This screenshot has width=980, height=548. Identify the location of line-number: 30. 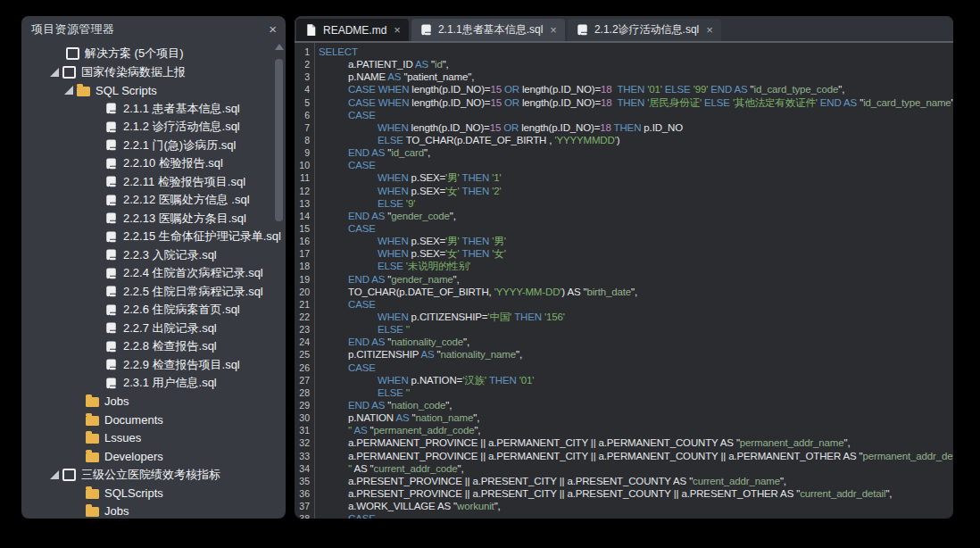
(302, 418).